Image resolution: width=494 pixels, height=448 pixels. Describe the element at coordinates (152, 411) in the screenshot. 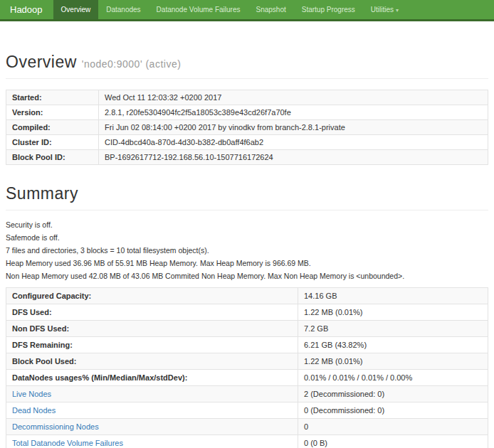

I see `summary-label-dead-nodes: Dead Nodes` at that location.